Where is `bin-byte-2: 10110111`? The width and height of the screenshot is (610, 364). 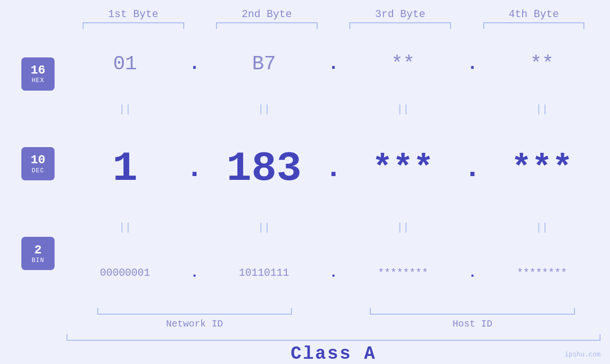
bin-byte-2: 10110111 is located at coordinates (264, 273).